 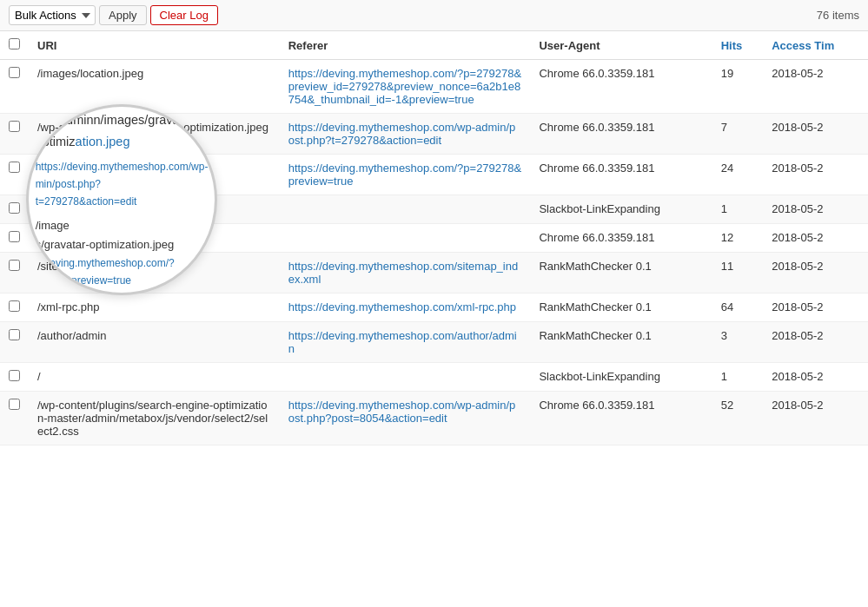 I want to click on row-hits: 11, so click(x=738, y=273).